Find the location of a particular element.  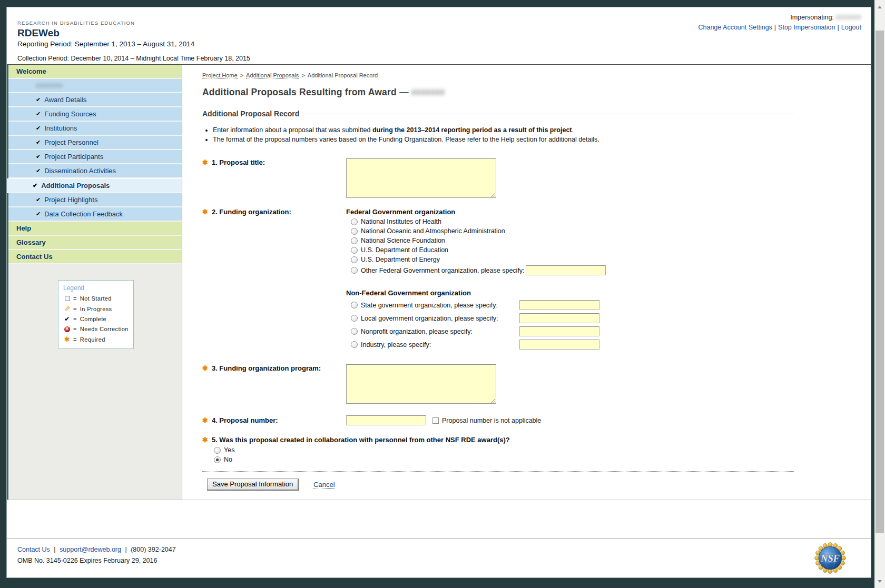

sidebar-item-award-details: ✔ Award Details is located at coordinates (95, 100).